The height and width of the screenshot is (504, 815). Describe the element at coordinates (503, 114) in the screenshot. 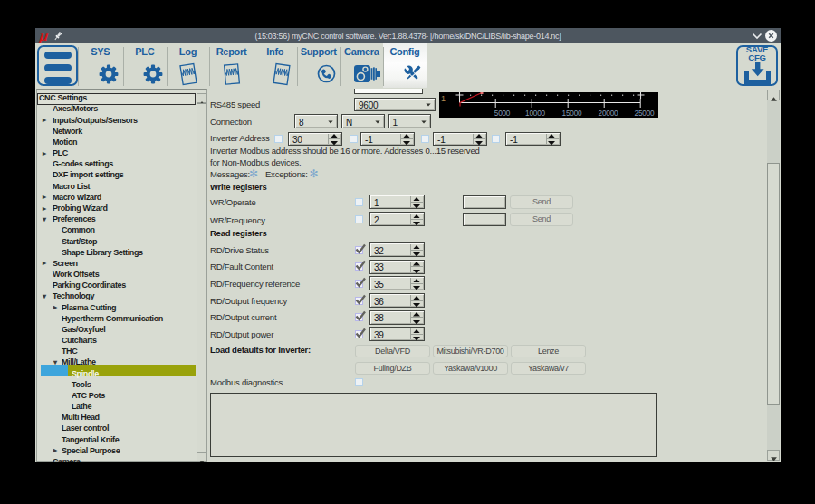

I see `svg-text: 5000` at that location.